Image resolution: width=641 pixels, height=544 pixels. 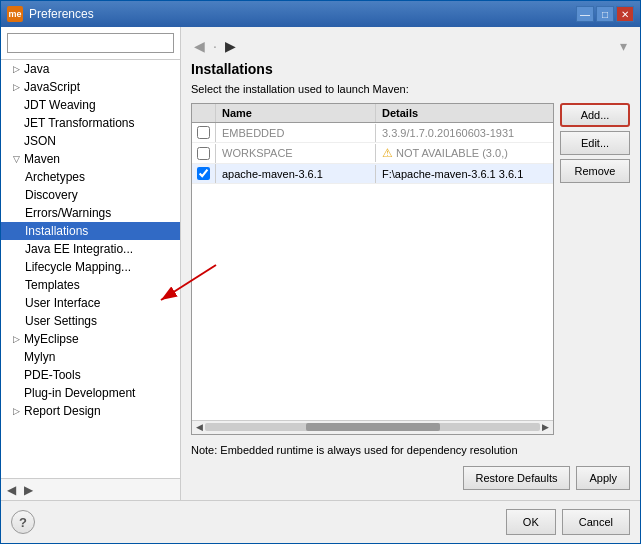 I want to click on sidebar-item-json: ▷ JSON, so click(x=90, y=141).